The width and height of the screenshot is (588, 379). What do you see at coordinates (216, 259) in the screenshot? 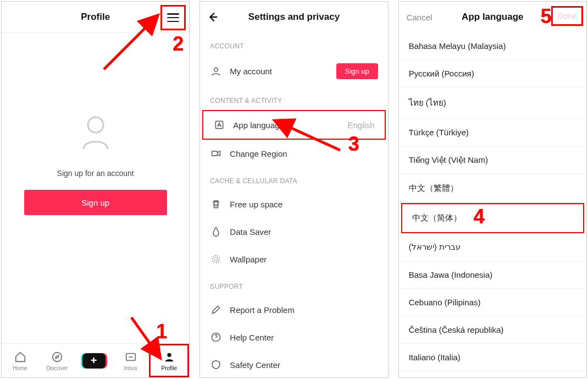
I see `wallpaper-icon` at bounding box center [216, 259].